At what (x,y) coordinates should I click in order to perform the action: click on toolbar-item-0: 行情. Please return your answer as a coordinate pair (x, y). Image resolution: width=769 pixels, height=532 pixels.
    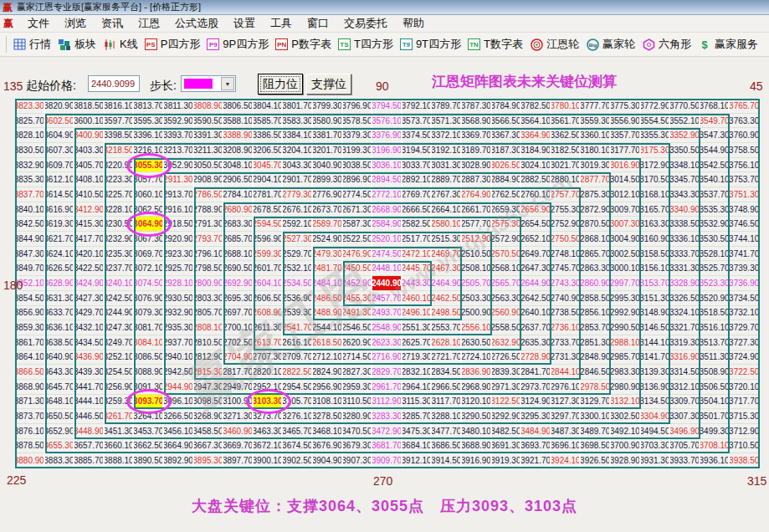
    Looking at the image, I should click on (32, 44).